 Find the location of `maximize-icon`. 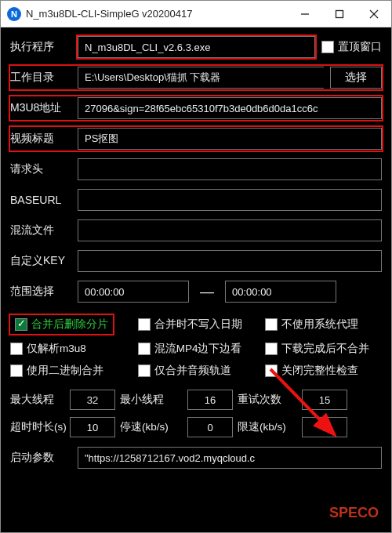

maximize-icon is located at coordinates (339, 14).